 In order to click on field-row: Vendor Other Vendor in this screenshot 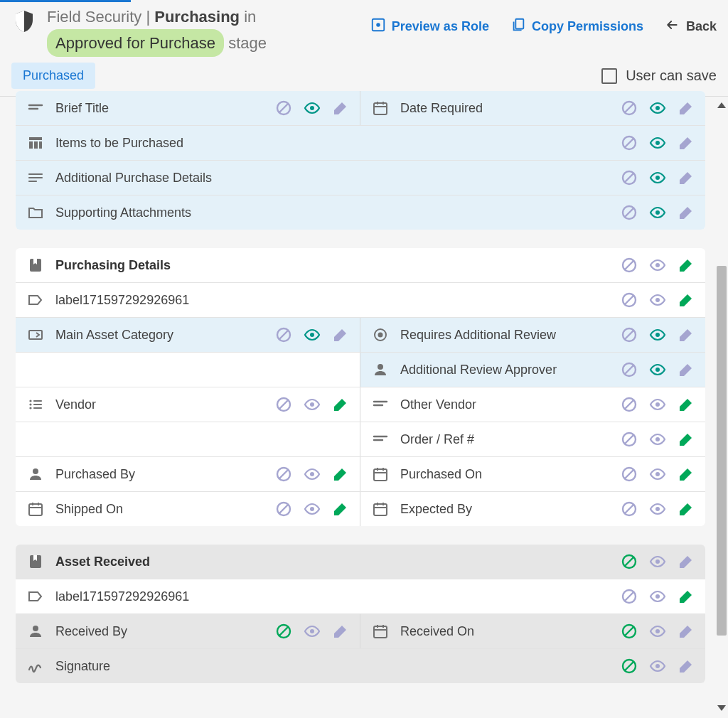, I will do `click(360, 405)`.